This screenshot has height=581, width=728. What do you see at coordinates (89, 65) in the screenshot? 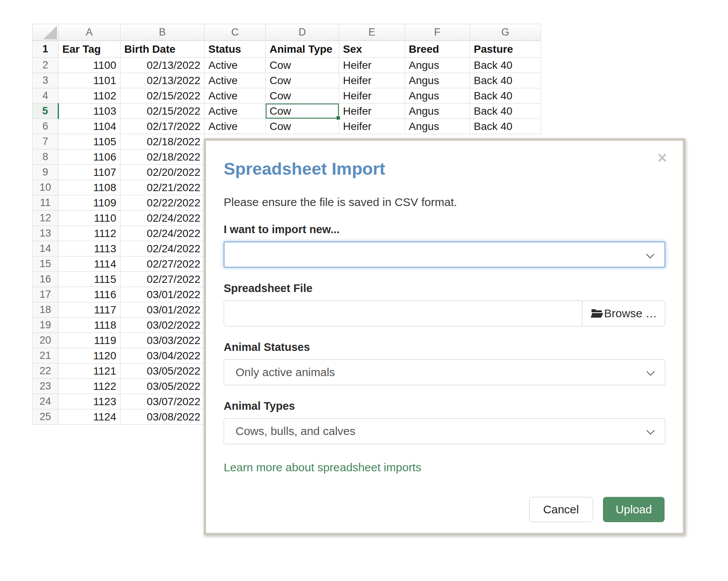
I see `cell-ear-tag: 1100` at bounding box center [89, 65].